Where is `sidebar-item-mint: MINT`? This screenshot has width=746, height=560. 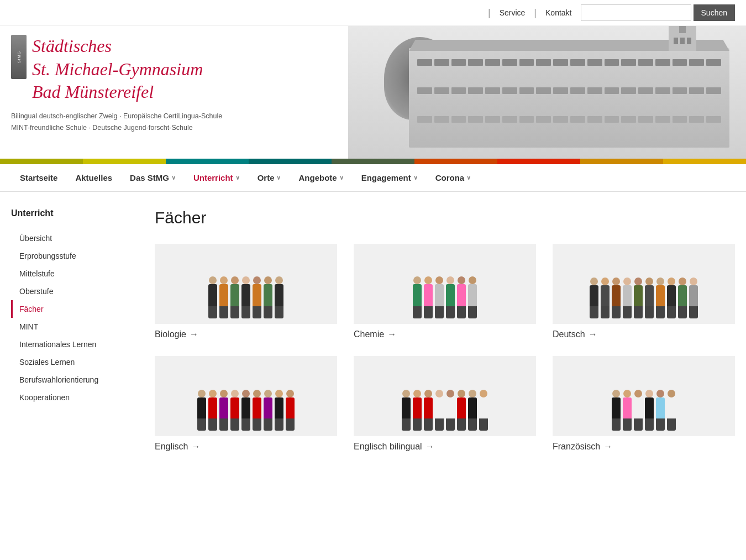
sidebar-item-mint: MINT is located at coordinates (72, 327).